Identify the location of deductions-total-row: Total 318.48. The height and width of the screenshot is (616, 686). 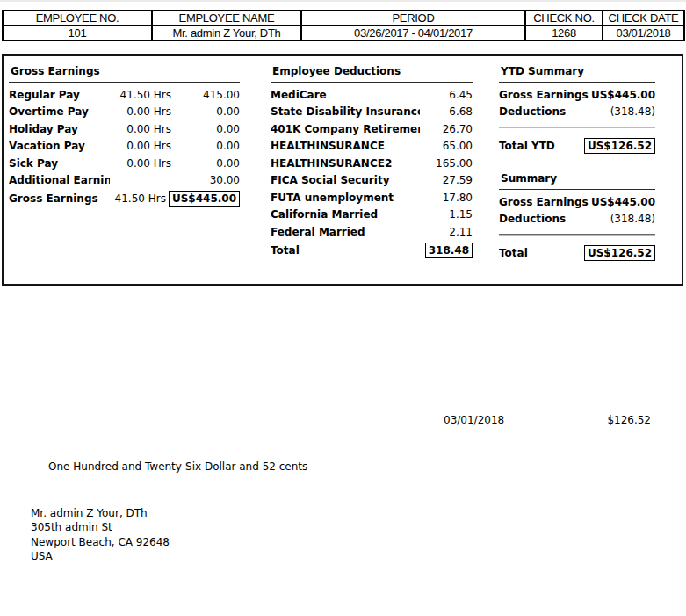
(372, 250).